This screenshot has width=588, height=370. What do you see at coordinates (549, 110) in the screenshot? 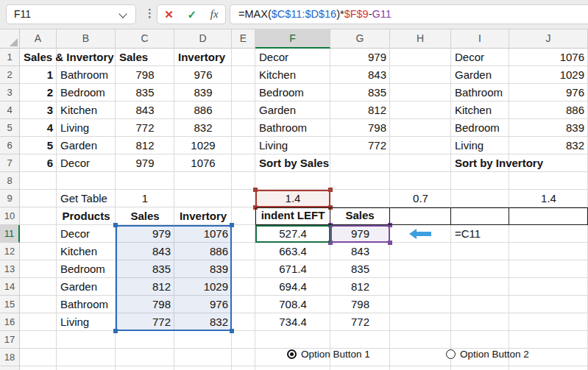
I see `cell-J4: 886` at bounding box center [549, 110].